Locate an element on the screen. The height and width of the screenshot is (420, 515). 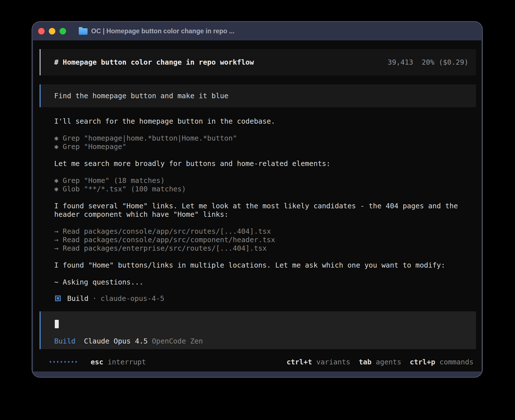
transcript-line: ✱ Grep "Homepage" is located at coordinates (260, 147).